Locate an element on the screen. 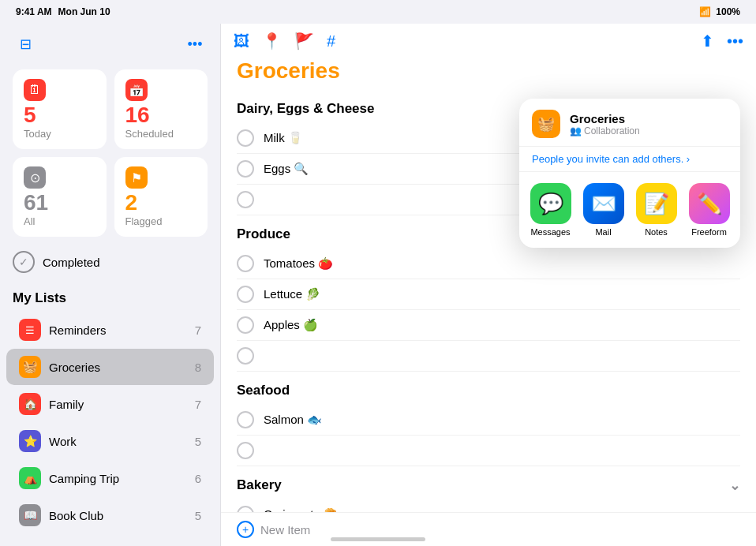 The image size is (756, 546). reminders-name: Reminders is located at coordinates (118, 330).